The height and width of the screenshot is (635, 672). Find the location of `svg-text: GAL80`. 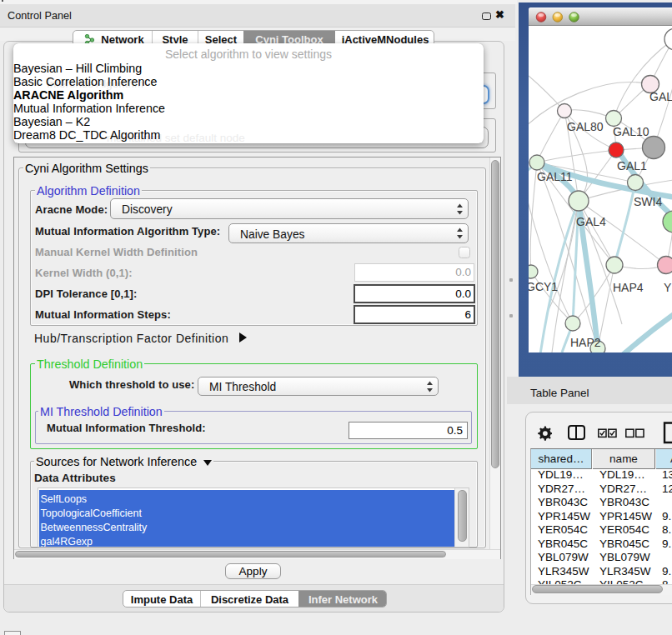

svg-text: GAL80 is located at coordinates (585, 127).